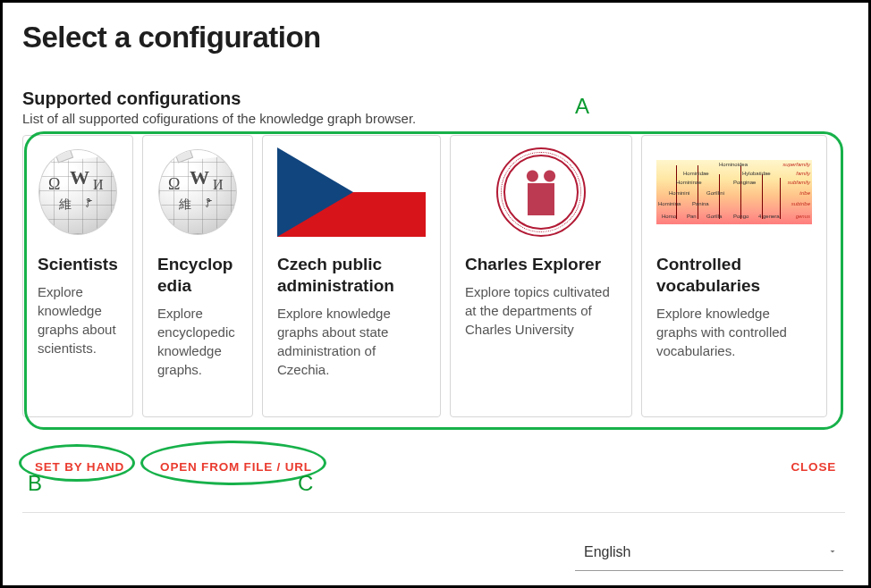  I want to click on page-title: Select a configuration, so click(436, 38).